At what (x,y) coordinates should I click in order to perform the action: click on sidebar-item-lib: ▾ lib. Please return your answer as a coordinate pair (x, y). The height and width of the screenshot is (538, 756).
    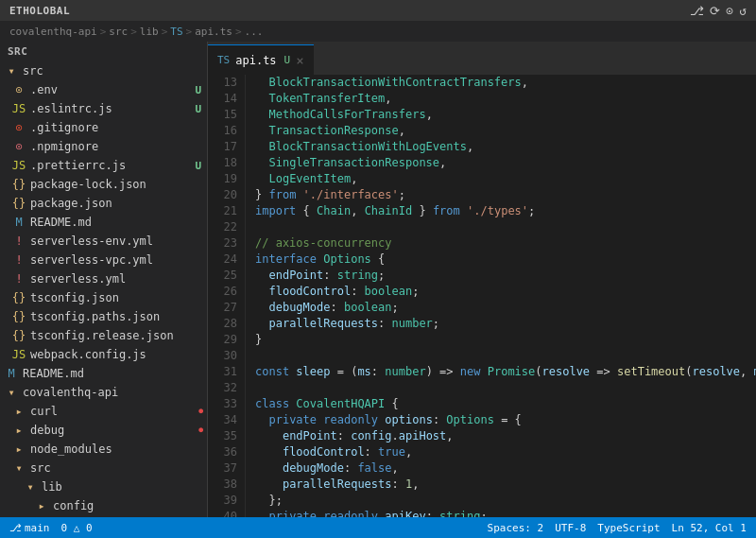
    Looking at the image, I should click on (104, 487).